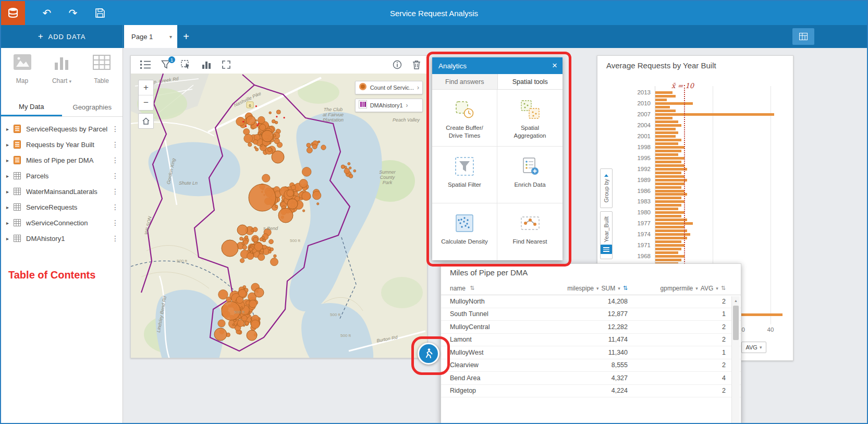 The image size is (868, 424). Describe the element at coordinates (668, 260) in the screenshot. I see `bar-1967` at that location.